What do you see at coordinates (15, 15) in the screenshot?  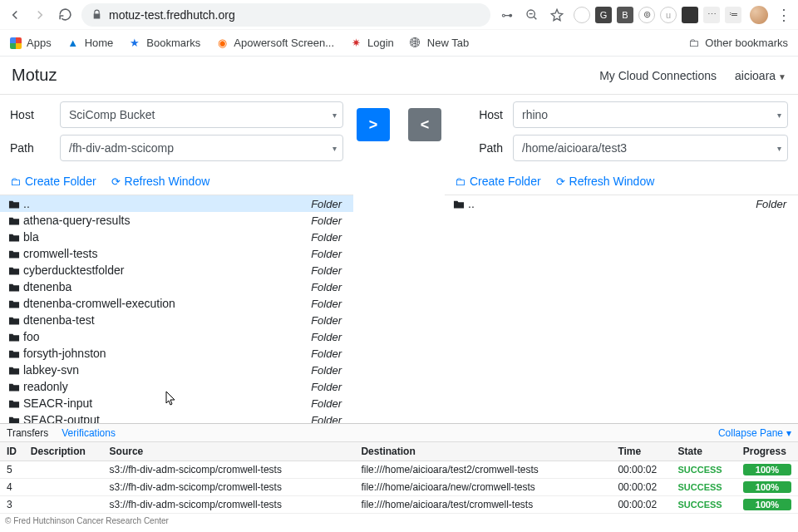 I see `back-button` at bounding box center [15, 15].